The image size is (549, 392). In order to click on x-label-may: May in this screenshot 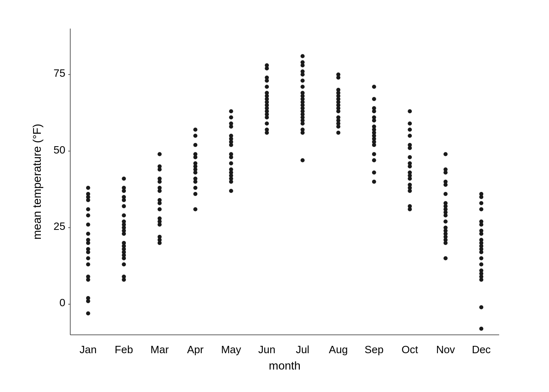, I will do `click(231, 350)`.